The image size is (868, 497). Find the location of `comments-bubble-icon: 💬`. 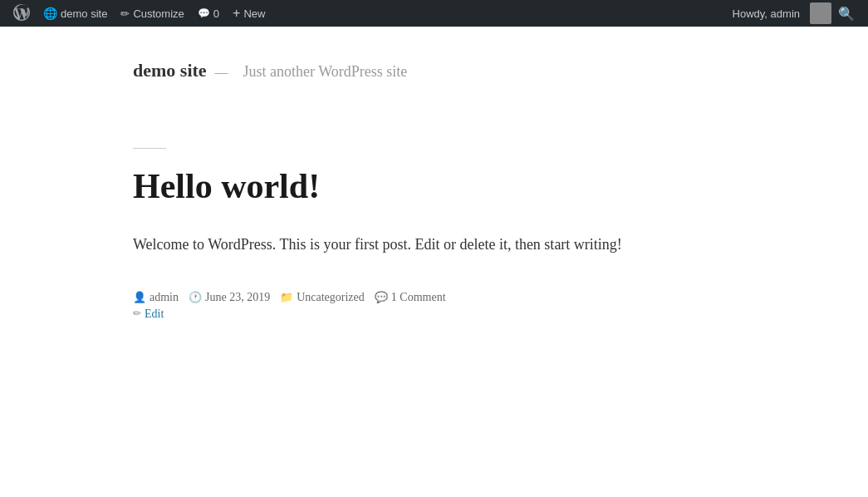

comments-bubble-icon: 💬 is located at coordinates (204, 13).